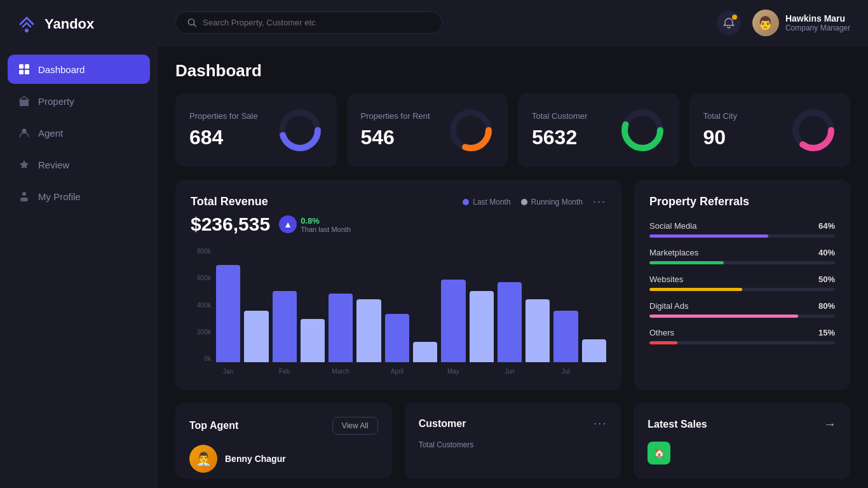 This screenshot has height=488, width=868. I want to click on customer-total-label: Total Customers, so click(513, 445).